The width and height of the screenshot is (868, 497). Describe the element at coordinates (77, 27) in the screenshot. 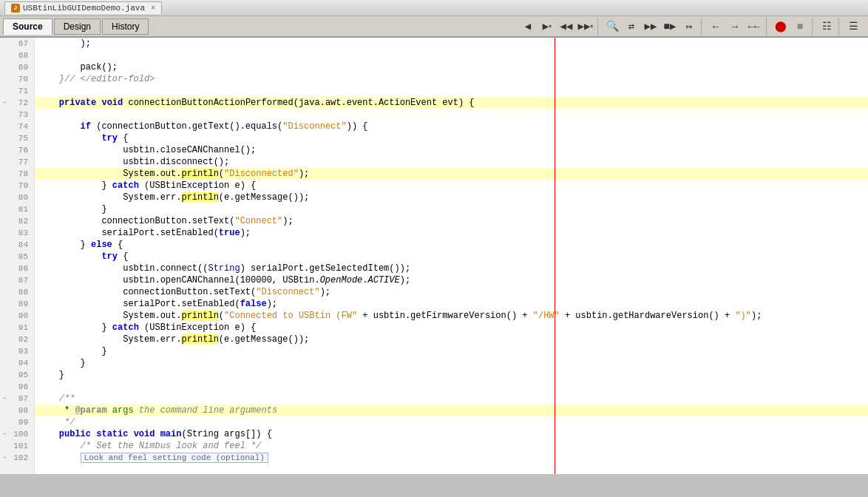

I see `design-tab: Design` at that location.